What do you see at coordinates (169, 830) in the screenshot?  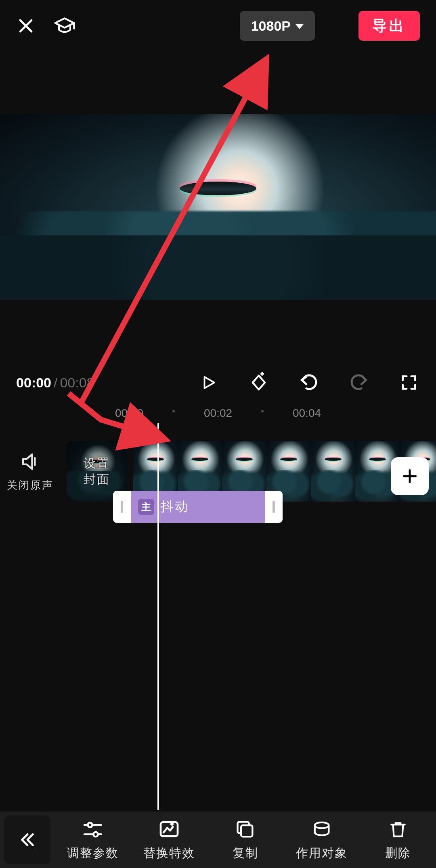 I see `replace-effect-icon` at bounding box center [169, 830].